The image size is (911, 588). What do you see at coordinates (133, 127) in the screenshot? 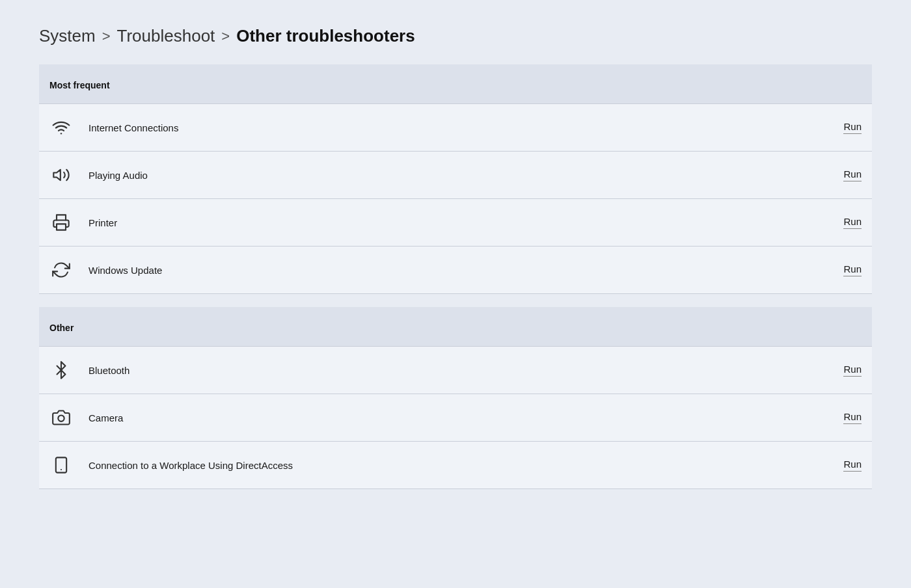
I see `internet-connections-label: Internet Connections` at bounding box center [133, 127].